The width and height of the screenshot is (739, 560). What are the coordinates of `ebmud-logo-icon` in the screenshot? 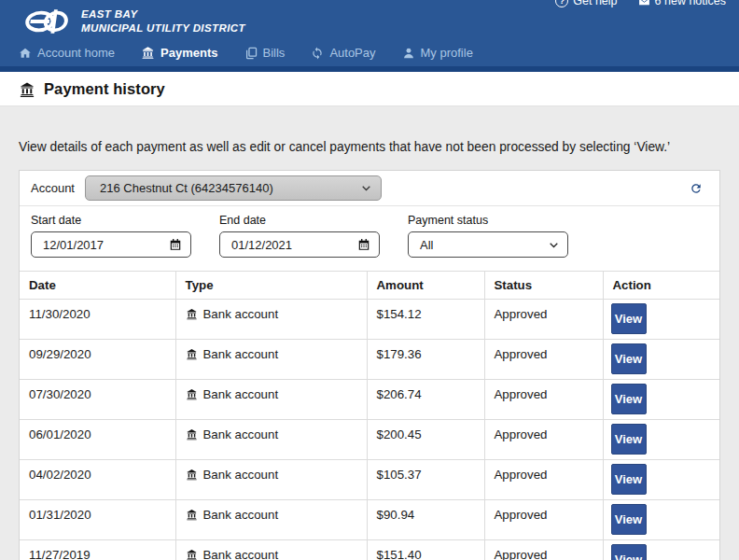 It's located at (49, 21).